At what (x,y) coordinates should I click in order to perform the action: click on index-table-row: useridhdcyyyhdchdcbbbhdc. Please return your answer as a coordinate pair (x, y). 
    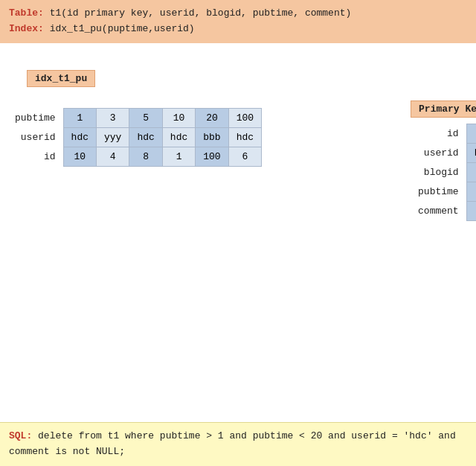
    Looking at the image, I should click on (135, 137).